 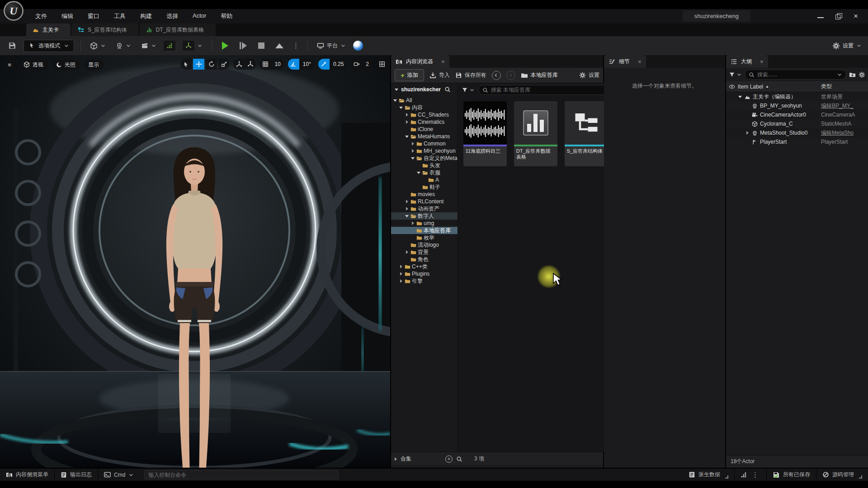 What do you see at coordinates (862, 75) in the screenshot?
I see `outliner-settings-icon` at bounding box center [862, 75].